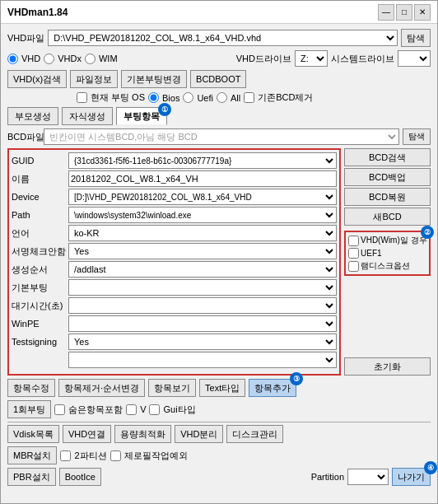 The height and width of the screenshot is (504, 438). Describe the element at coordinates (285, 97) in the screenshot. I see `base-bcd-remove-label: 기존BCD제거` at that location.